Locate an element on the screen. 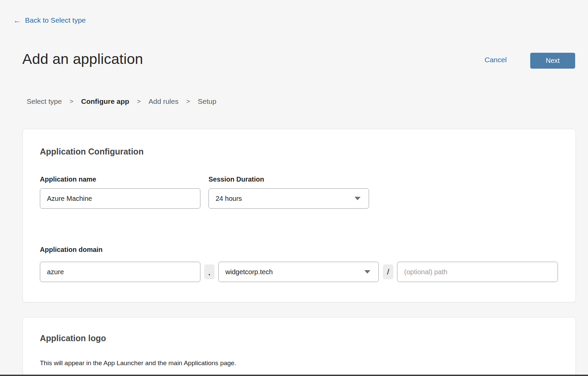 The image size is (588, 376). breadcrumb-item-select-type: Select type is located at coordinates (44, 101).